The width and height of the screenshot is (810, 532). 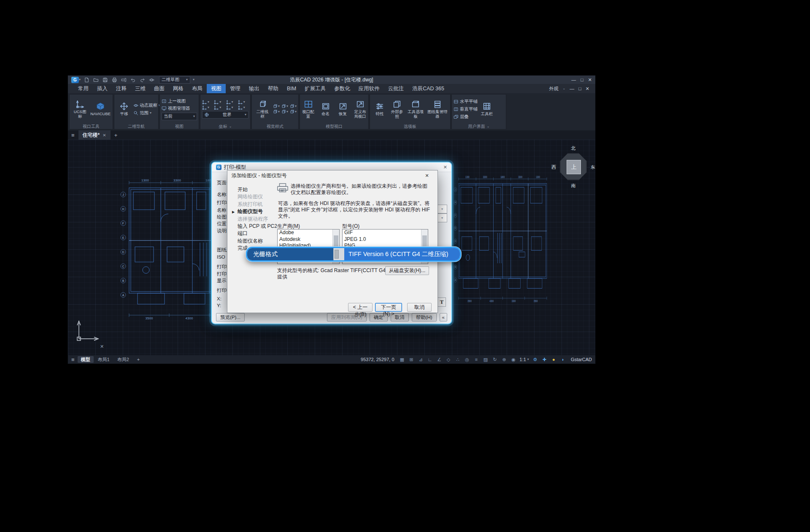 What do you see at coordinates (424, 317) in the screenshot?
I see `help-button: 帮助(H)` at bounding box center [424, 317].